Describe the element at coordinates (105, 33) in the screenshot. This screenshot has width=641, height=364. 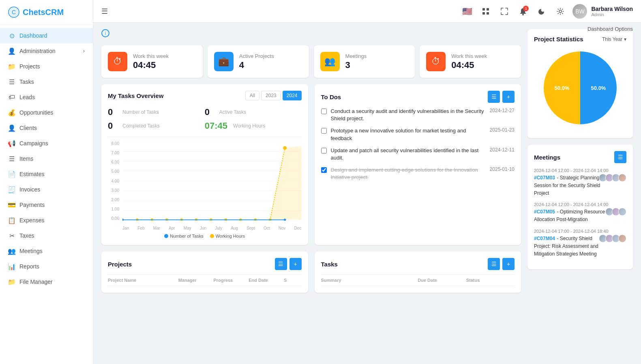
I see `info-icon: i` at that location.